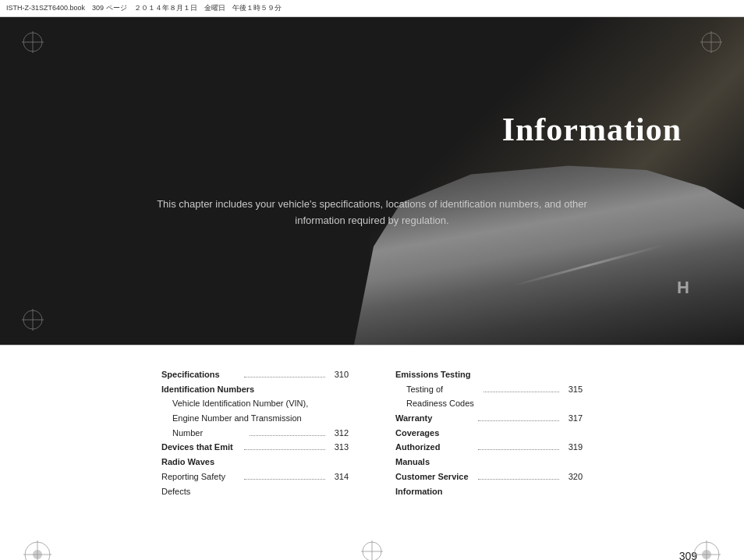 The width and height of the screenshot is (744, 560). What do you see at coordinates (338, 448) in the screenshot?
I see `toc-devices-page: 313` at bounding box center [338, 448].